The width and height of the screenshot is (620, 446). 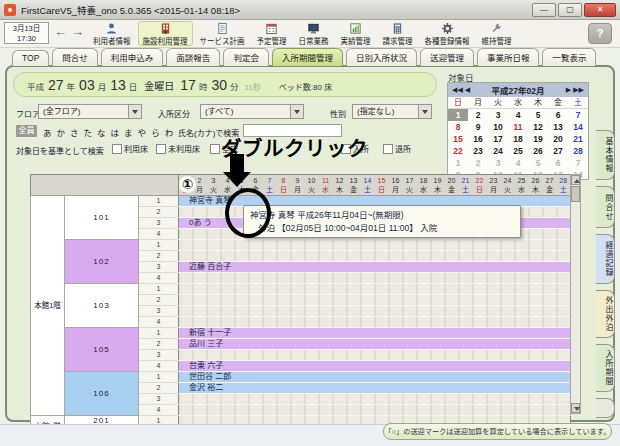 I want to click on tab-一覧表示: 一覧表示, so click(x=569, y=57).